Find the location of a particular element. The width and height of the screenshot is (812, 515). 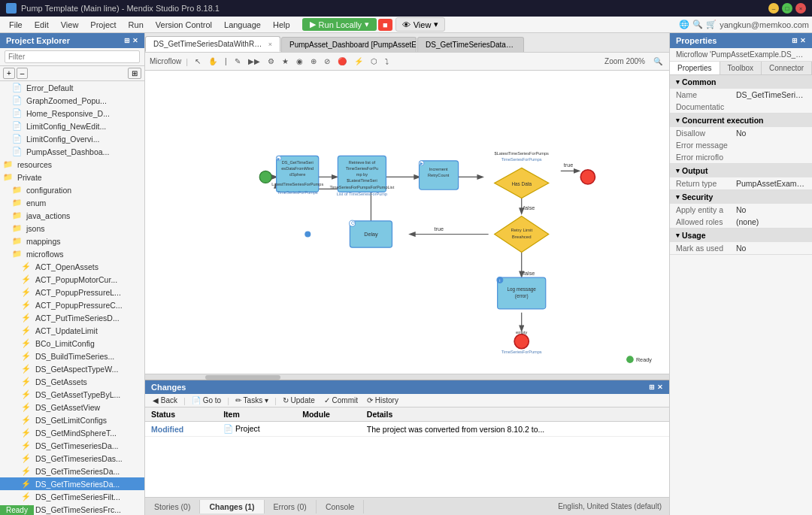

edit-btn-2: ▶▶ is located at coordinates (254, 62).